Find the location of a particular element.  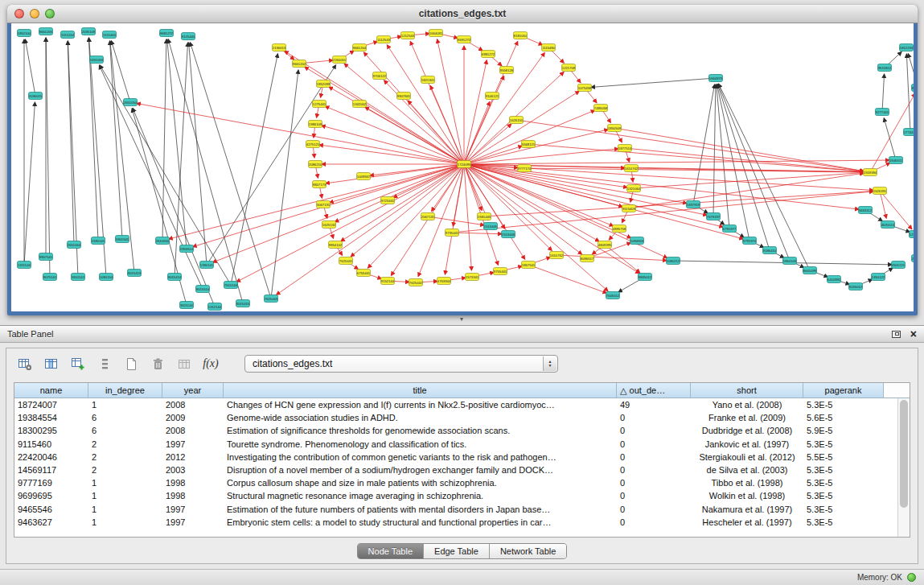

network-node: 2610650 is located at coordinates (162, 241).